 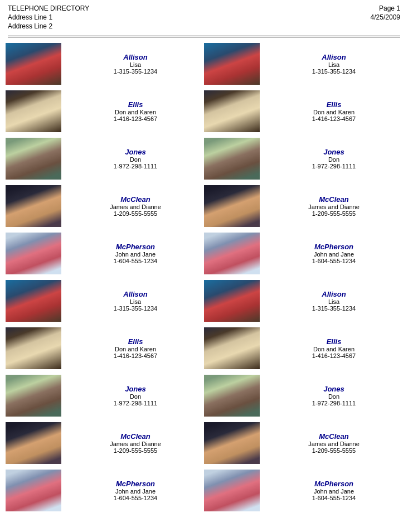 What do you see at coordinates (48, 17) in the screenshot?
I see `header-left: TELEPHONE DIRECTORY Address Line 1 Addre…` at bounding box center [48, 17].